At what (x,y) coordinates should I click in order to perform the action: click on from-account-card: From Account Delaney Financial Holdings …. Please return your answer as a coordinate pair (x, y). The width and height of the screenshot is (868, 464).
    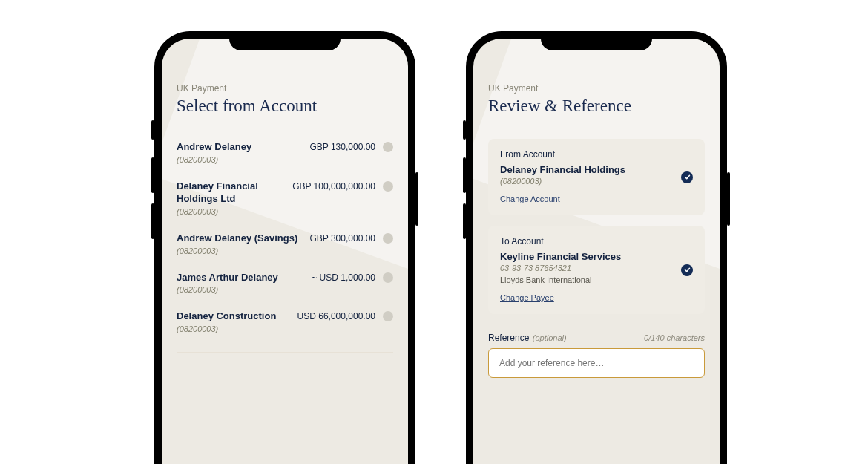
    Looking at the image, I should click on (596, 177).